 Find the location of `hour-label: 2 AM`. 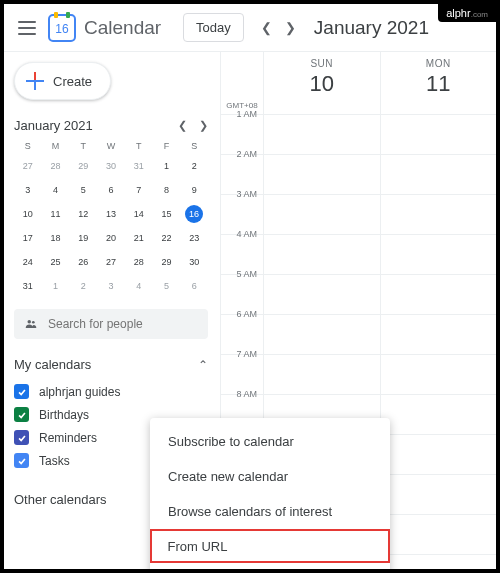

hour-label: 2 AM is located at coordinates (242, 168).